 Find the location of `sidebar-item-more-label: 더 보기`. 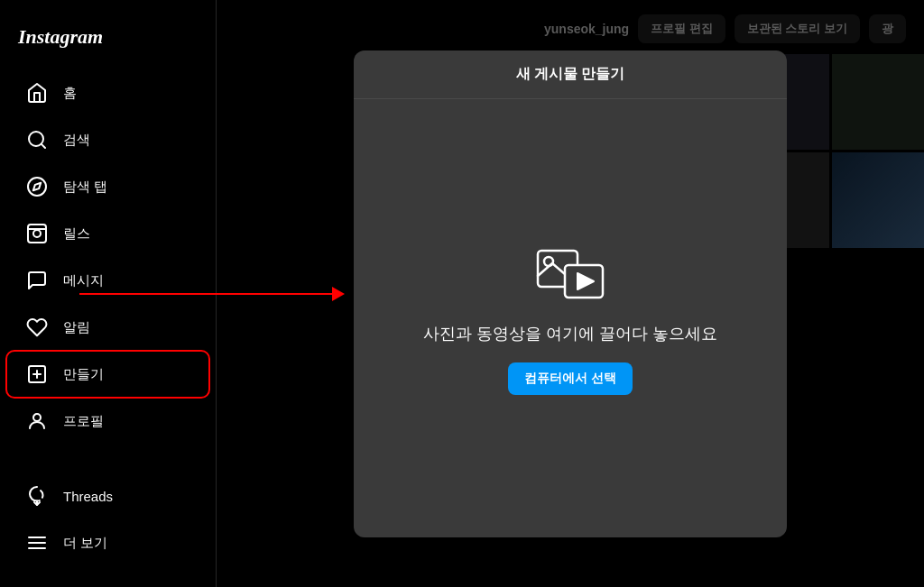

sidebar-item-more-label: 더 보기 is located at coordinates (85, 543).